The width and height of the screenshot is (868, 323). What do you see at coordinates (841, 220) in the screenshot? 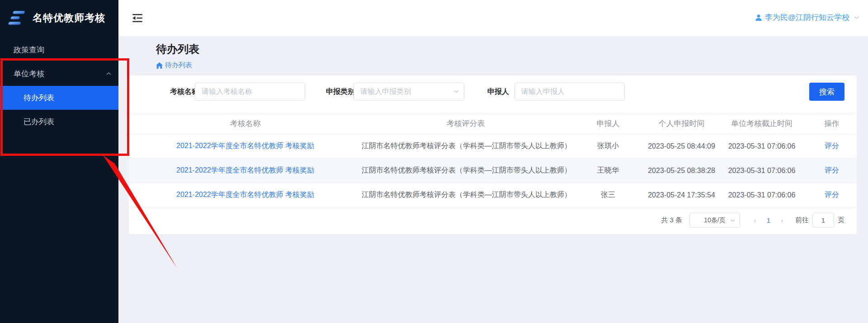
I see `goto-unit-label: 页` at bounding box center [841, 220].